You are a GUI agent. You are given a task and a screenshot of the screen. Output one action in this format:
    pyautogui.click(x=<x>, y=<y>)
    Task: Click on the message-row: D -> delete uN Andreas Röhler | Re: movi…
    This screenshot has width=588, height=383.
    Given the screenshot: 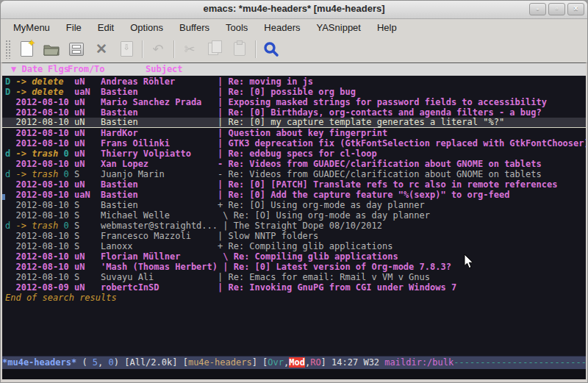 What is the action you would take?
    pyautogui.click(x=294, y=82)
    